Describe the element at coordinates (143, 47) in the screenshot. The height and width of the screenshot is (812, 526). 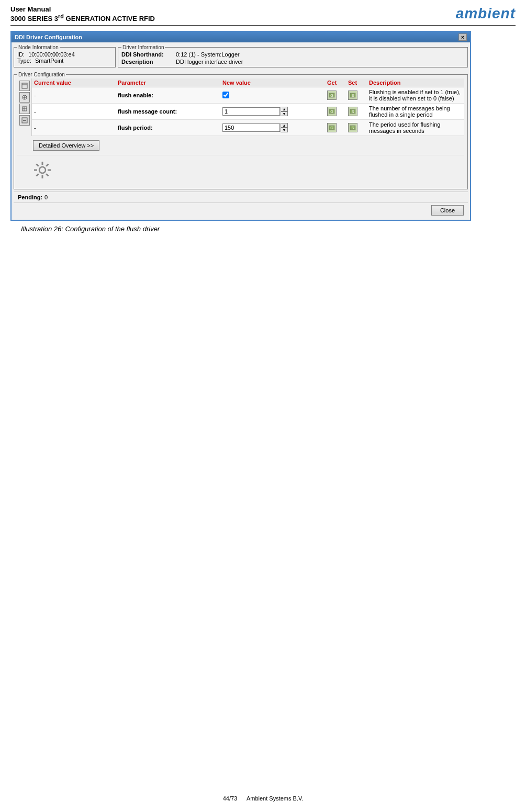
I see `driver-info-legend: Driver Information` at that location.